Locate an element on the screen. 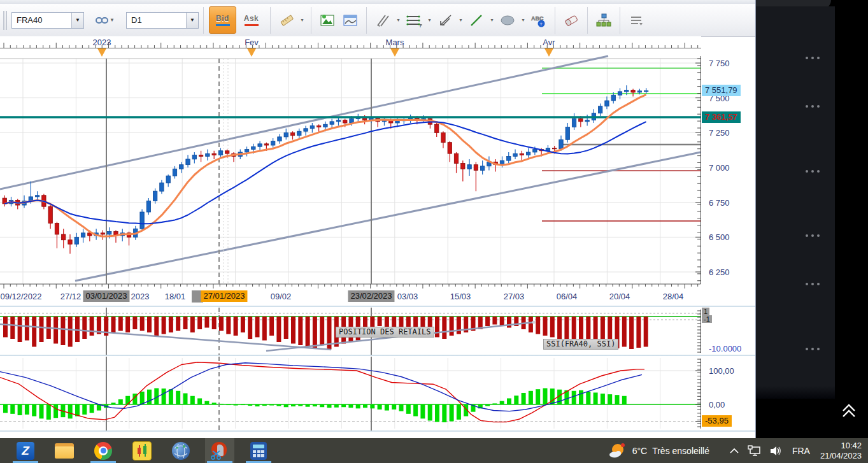  sunny-weather-icon is located at coordinates (618, 451).